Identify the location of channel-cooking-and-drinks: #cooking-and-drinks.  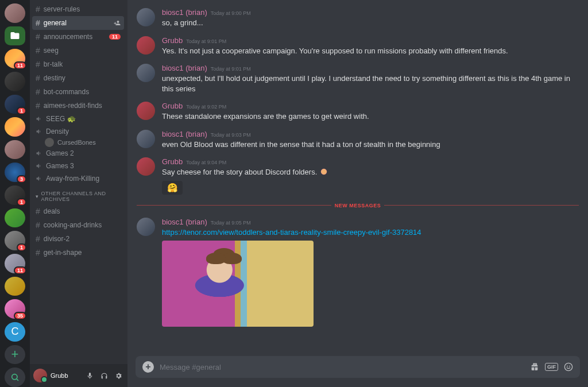
(78, 225).